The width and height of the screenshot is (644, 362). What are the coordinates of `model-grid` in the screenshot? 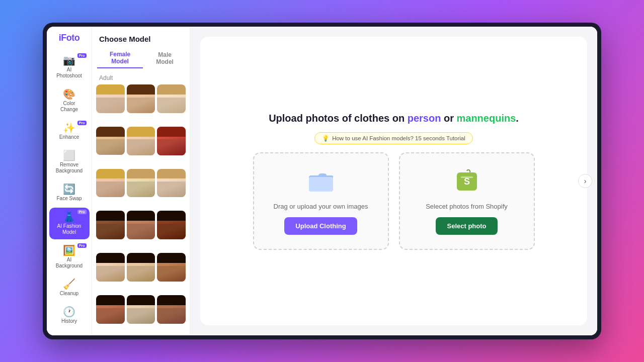 It's located at (141, 210).